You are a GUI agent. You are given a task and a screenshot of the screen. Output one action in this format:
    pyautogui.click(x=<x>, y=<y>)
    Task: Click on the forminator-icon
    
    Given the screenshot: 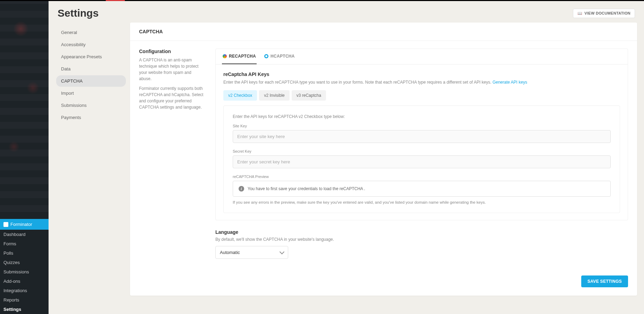 What is the action you would take?
    pyautogui.click(x=6, y=224)
    